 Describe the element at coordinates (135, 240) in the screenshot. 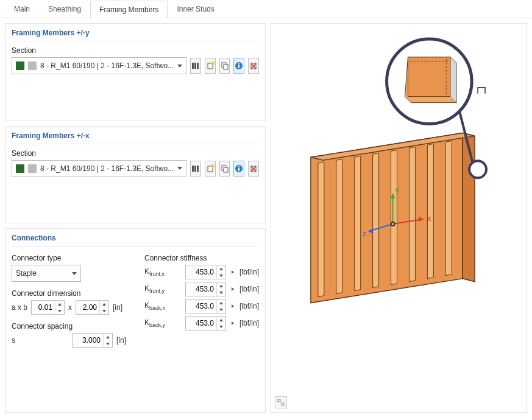

I see `group-title-connections: Connections` at that location.